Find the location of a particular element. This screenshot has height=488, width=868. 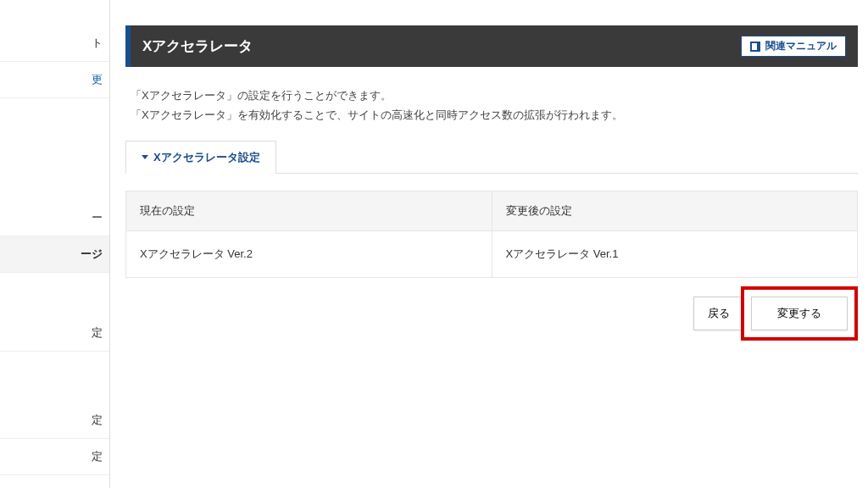

change-button: 変更する is located at coordinates (799, 313).